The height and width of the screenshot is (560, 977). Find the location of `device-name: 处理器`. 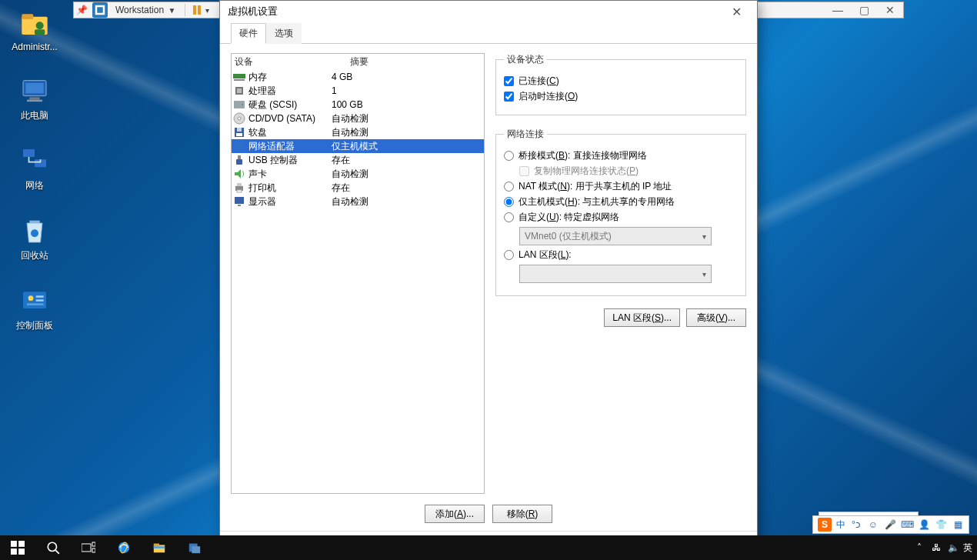

device-name: 处理器 is located at coordinates (262, 91).